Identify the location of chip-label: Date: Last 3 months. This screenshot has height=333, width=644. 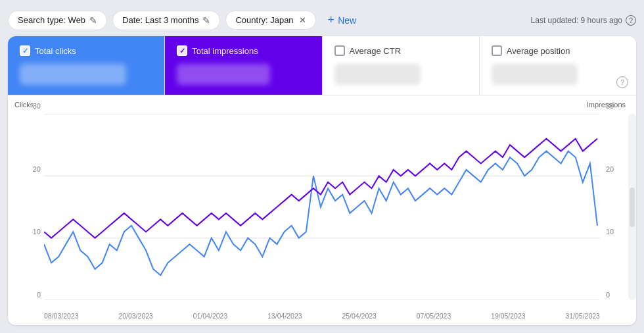
(160, 20).